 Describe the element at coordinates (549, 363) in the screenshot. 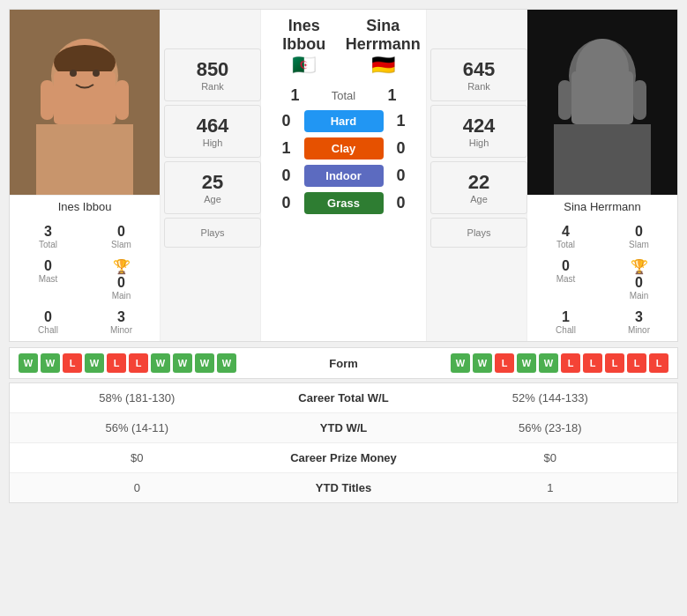

I see `form-right-badge-4: W` at that location.